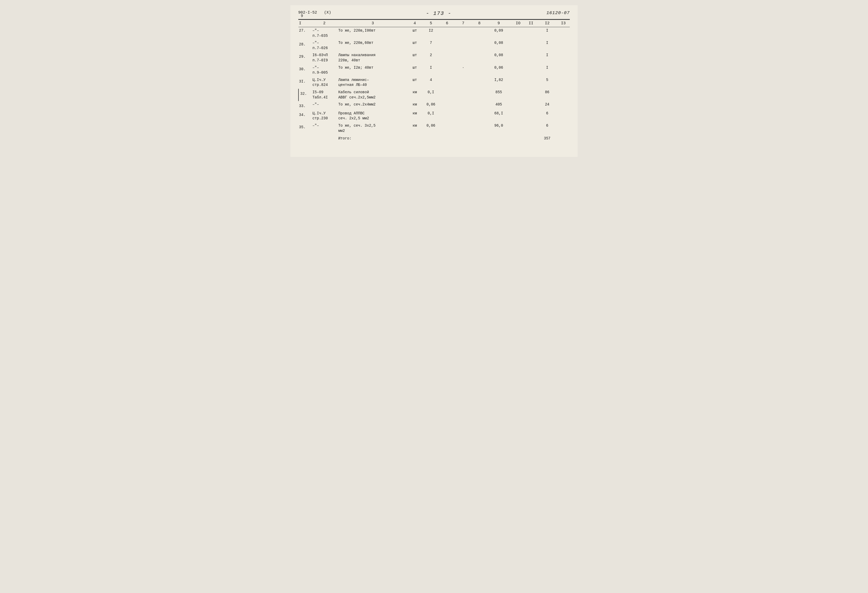 The height and width of the screenshot is (593, 868). I want to click on table-row: 28.–"–п.7–026То же, 220в,60втшт70,08I, so click(434, 46).